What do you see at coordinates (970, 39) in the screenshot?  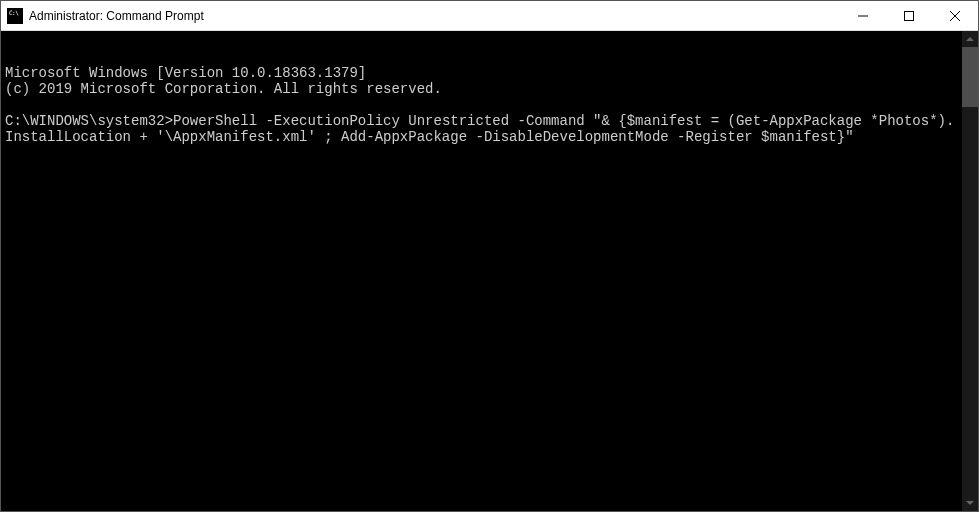 I see `chevron-up-icon` at bounding box center [970, 39].